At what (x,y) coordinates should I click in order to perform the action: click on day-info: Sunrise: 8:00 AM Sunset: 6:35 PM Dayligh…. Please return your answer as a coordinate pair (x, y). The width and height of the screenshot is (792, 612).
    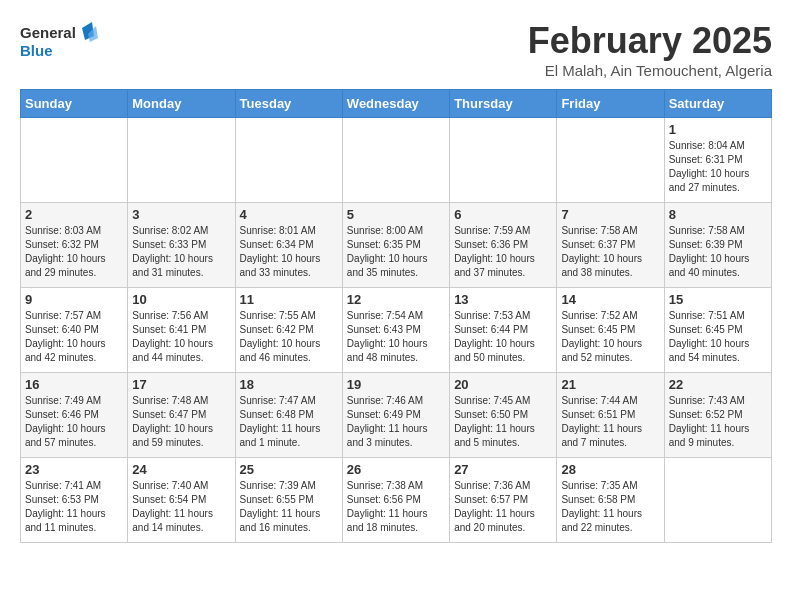
    Looking at the image, I should click on (396, 252).